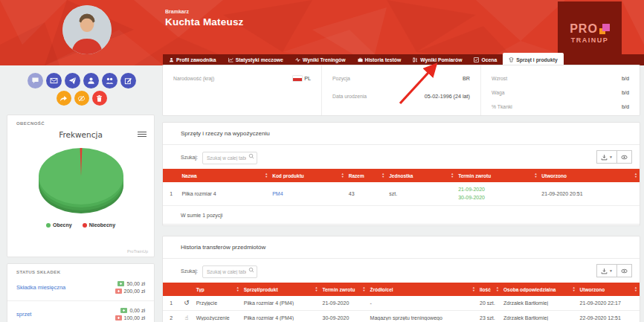 The height and width of the screenshot is (322, 644). Describe the element at coordinates (402, 216) in the screenshot. I see `equipment-summary: W sumie 1 pozycji` at that location.